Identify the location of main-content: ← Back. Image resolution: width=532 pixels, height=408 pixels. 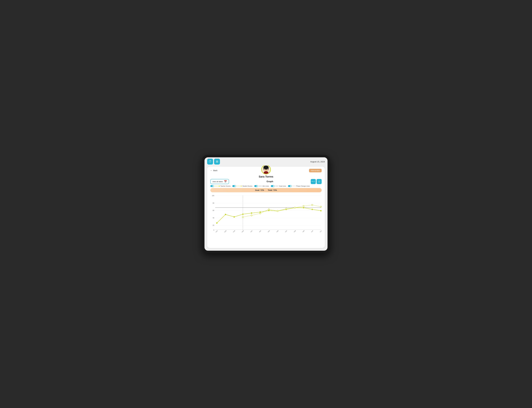
(266, 208).